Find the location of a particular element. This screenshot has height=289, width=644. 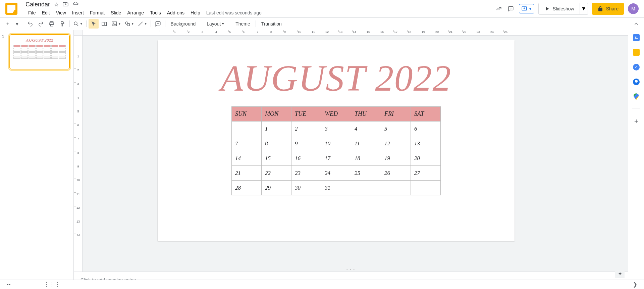

cal-cell: 24 is located at coordinates (336, 173).